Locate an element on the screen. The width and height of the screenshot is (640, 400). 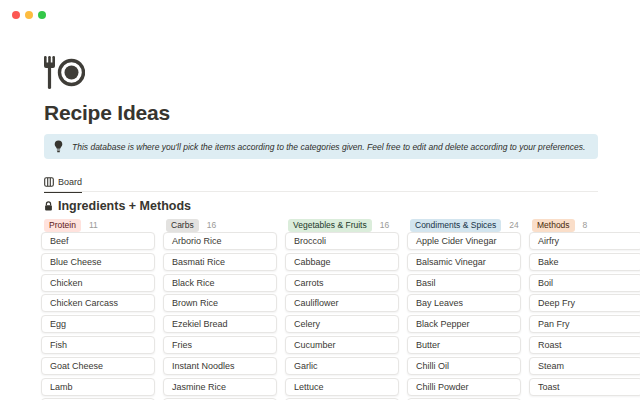
board-card: Basmati Rice is located at coordinates (220, 262).